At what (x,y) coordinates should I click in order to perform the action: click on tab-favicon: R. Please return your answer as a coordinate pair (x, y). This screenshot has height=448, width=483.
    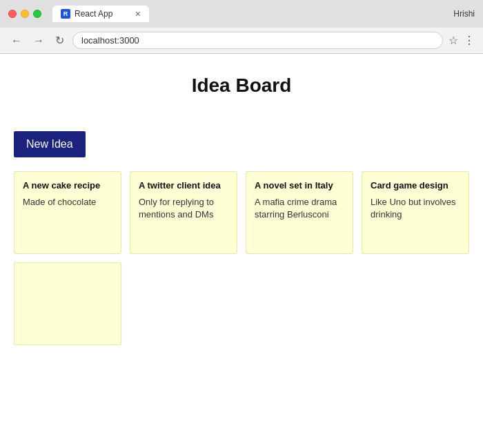
    Looking at the image, I should click on (66, 14).